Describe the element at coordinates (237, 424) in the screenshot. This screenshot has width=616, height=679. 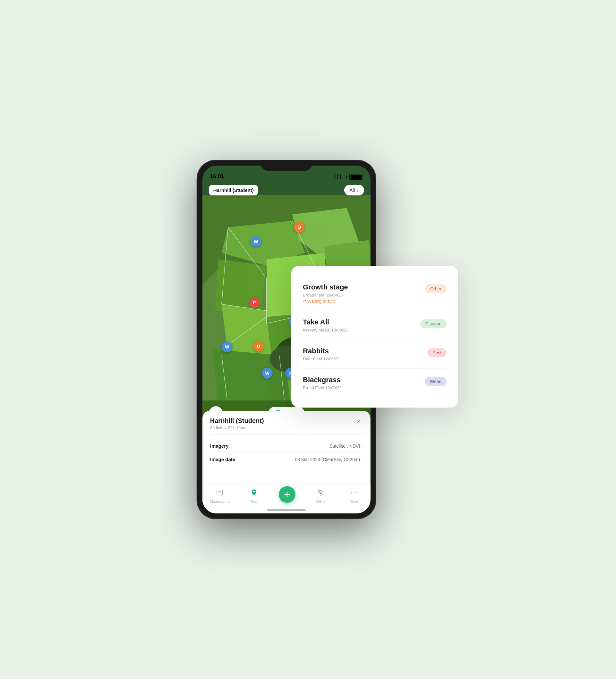
I see `panel-info: Harnhill (Student) 25 fields, 221.16ha` at that location.